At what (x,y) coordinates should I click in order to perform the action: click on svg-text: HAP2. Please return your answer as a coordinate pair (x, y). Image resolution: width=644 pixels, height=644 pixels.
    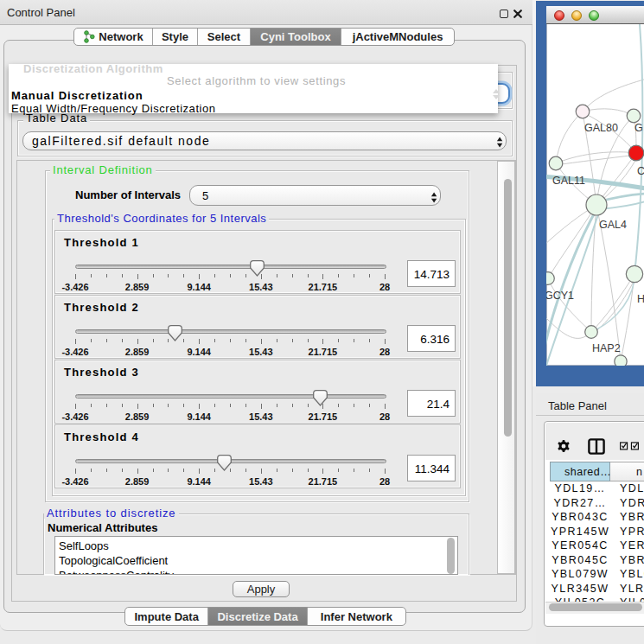
    Looking at the image, I should click on (607, 348).